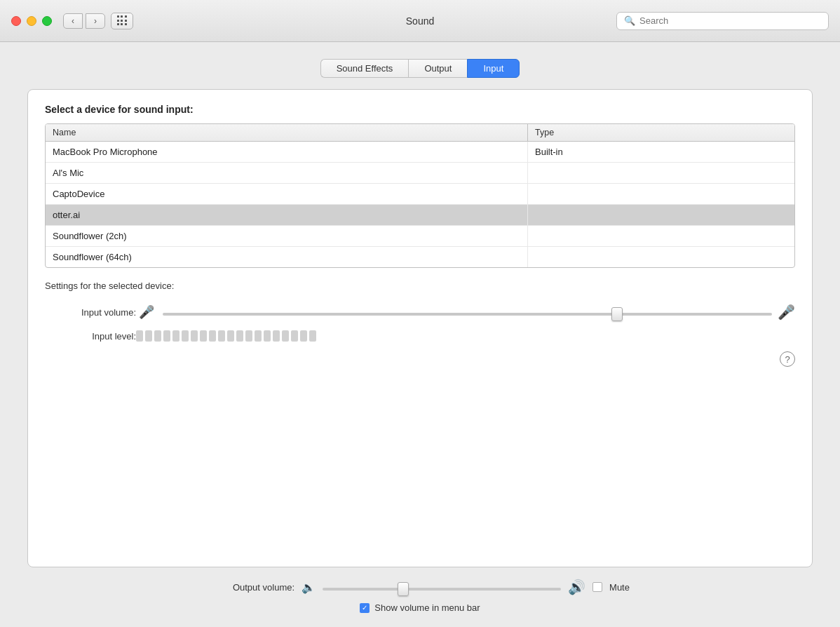 The height and width of the screenshot is (627, 840). Describe the element at coordinates (287, 194) in the screenshot. I see `device-name: CaptoDevice` at that location.